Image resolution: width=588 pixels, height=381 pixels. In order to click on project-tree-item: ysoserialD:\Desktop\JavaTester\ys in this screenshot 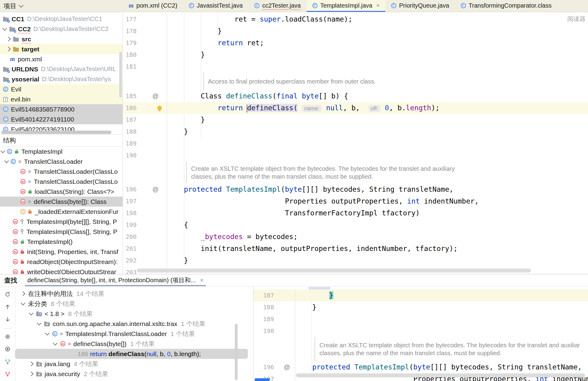, I will do `click(61, 79)`.